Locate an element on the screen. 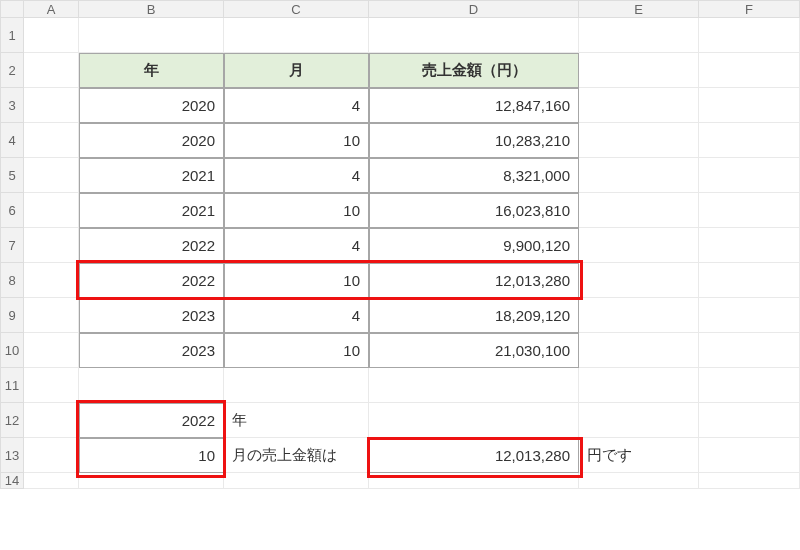 The height and width of the screenshot is (550, 800). cell-C7: 4 is located at coordinates (296, 246).